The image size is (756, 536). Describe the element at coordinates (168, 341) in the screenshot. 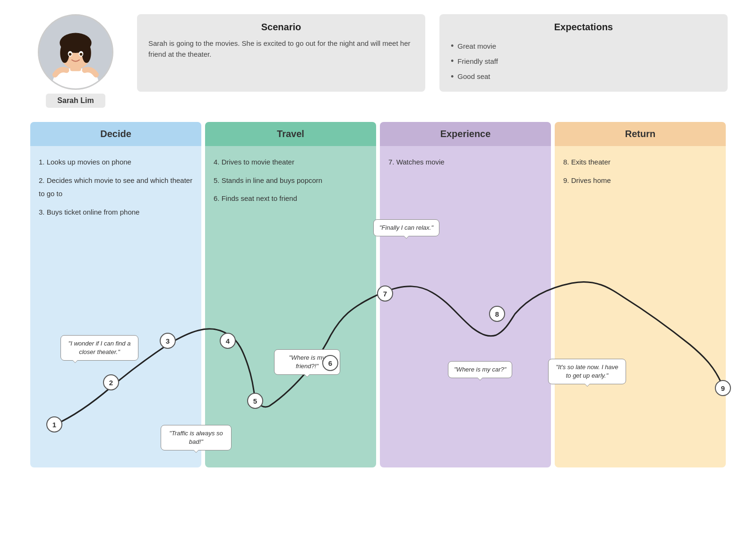

I see `point-3: 3` at that location.